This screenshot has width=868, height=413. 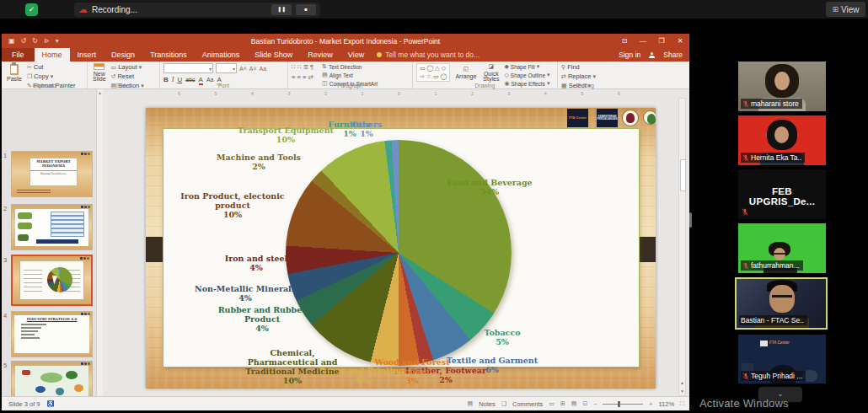 What do you see at coordinates (846, 9) in the screenshot?
I see `zoom-view-button: ⊞ View` at bounding box center [846, 9].